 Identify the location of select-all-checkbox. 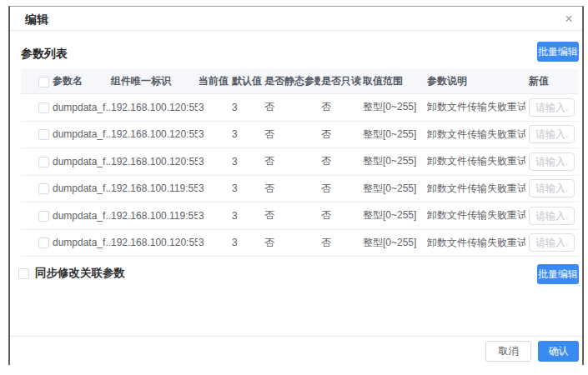
(43, 82).